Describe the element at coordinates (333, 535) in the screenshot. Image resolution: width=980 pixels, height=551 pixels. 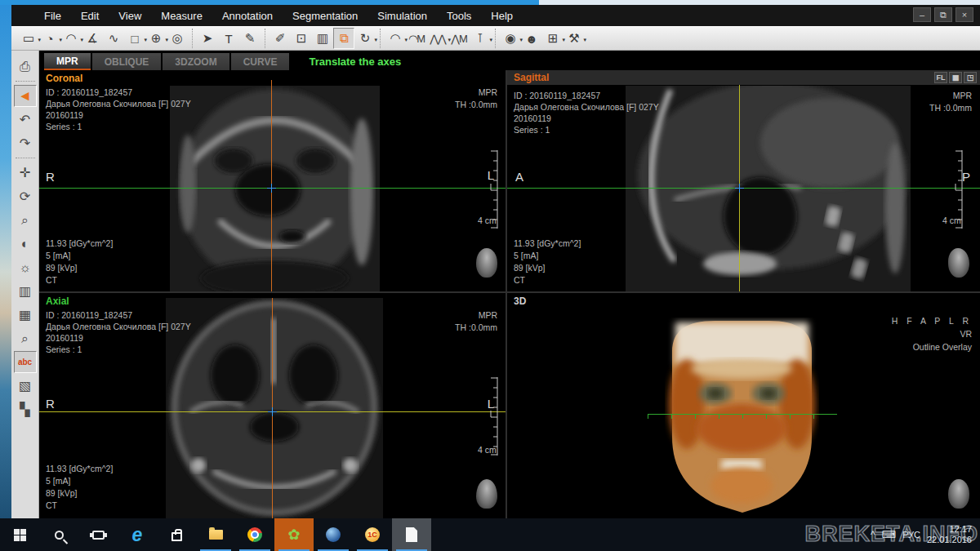
I see `taskbar-thunderbird` at that location.